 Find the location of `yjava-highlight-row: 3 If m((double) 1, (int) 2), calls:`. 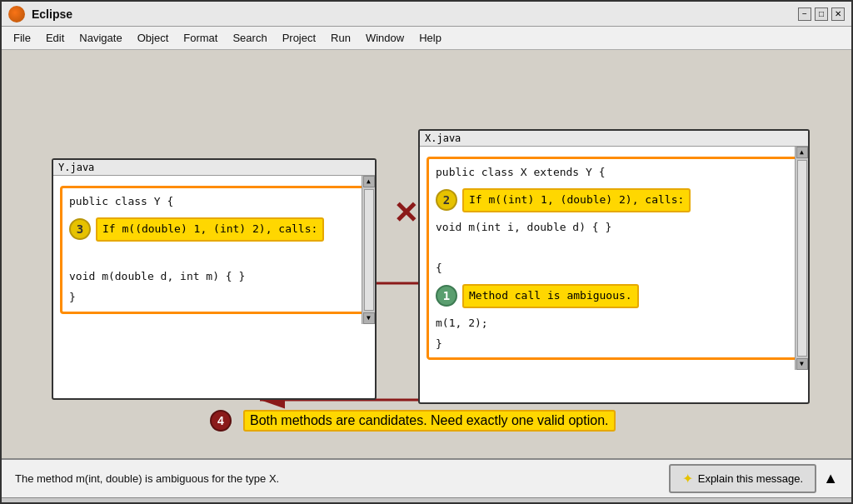

yjava-highlight-row: 3 If m((double) 1, (int) 2), calls: is located at coordinates (214, 230).